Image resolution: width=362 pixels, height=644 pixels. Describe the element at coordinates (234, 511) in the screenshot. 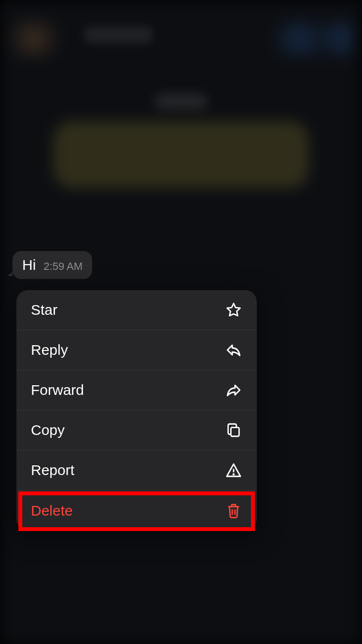

I see `trash-icon` at that location.